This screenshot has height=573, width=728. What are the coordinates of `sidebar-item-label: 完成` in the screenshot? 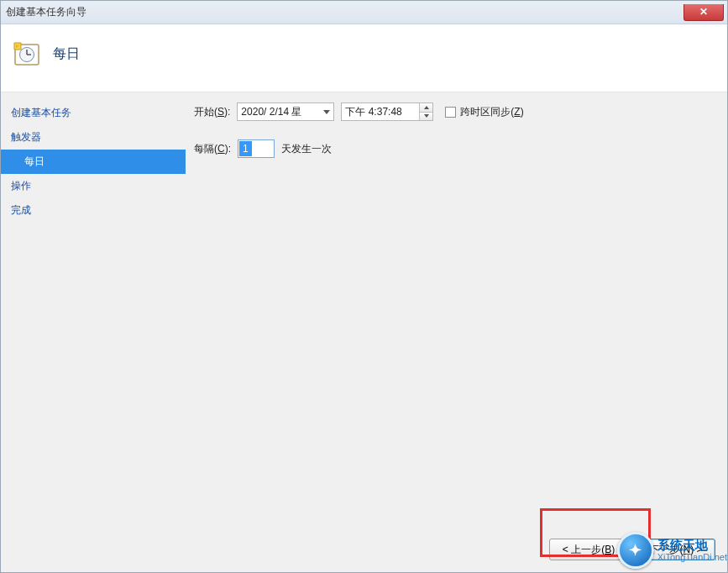 It's located at (21, 210).